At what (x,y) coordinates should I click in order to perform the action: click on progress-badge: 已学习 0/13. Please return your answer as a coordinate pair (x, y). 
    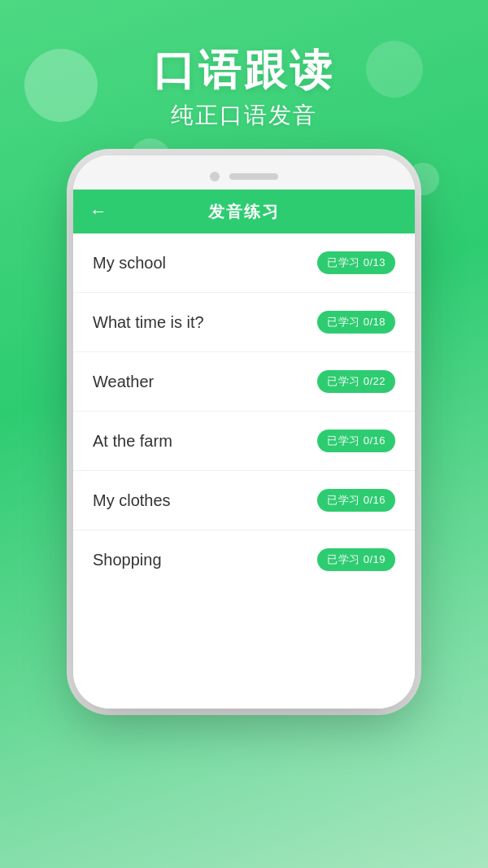
    Looking at the image, I should click on (356, 263).